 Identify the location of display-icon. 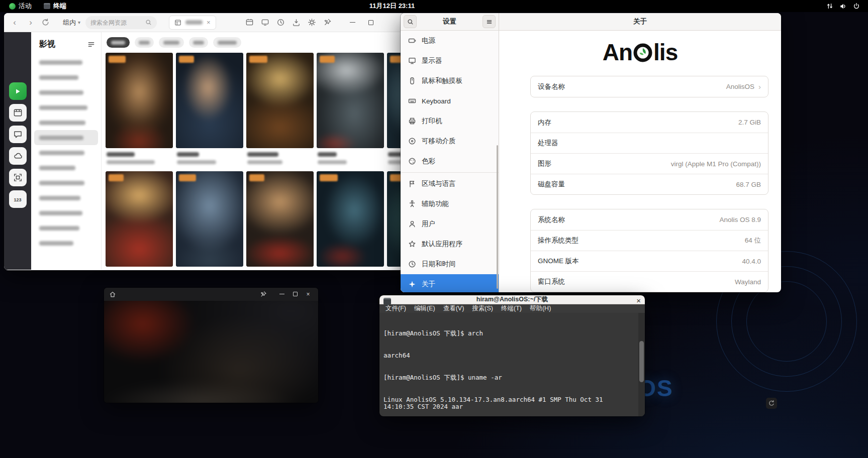
(412, 61).